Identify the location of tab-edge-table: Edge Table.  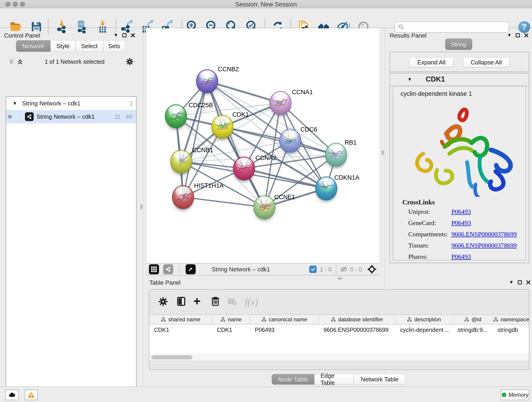
(334, 379).